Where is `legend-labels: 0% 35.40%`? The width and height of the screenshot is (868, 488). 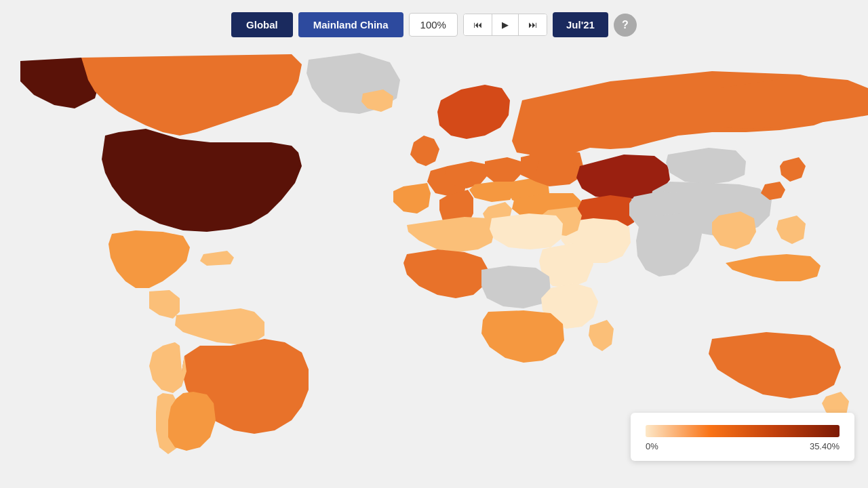 legend-labels: 0% 35.40% is located at coordinates (743, 446).